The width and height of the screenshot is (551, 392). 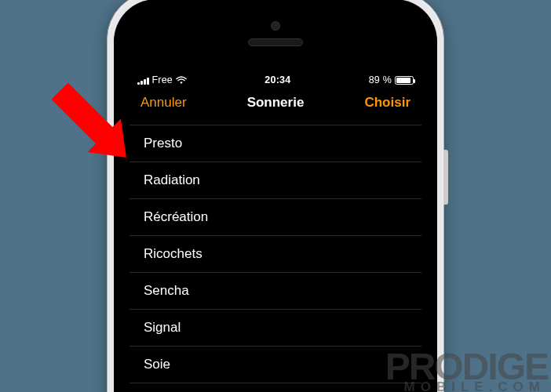 I want to click on status-bar: Free 20:34 89 %, so click(x=276, y=78).